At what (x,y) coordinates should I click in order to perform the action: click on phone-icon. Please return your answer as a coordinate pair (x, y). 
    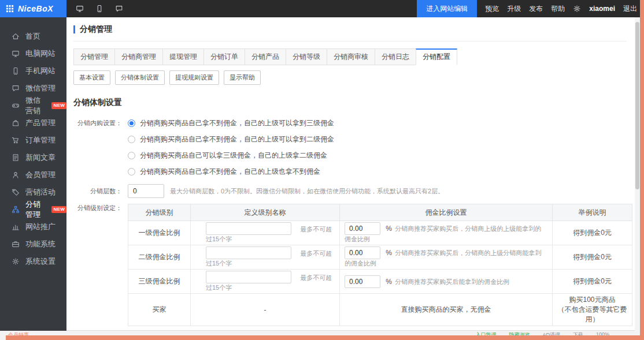
    Looking at the image, I should click on (99, 9).